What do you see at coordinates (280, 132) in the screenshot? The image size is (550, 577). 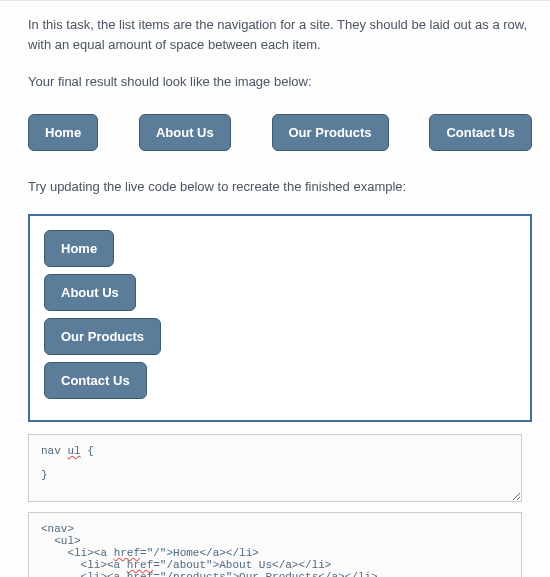 I see `expected-result-row: Home About Us Our Products Contact Us` at bounding box center [280, 132].